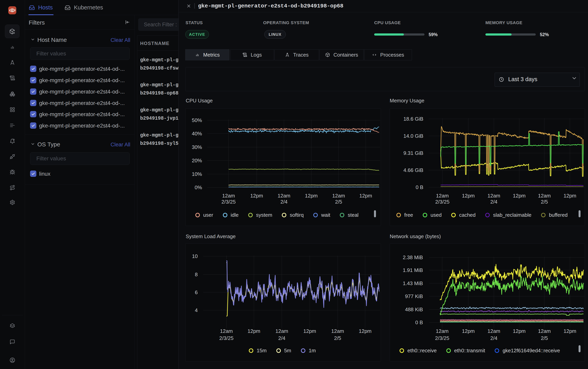 This screenshot has width=588, height=369. Describe the element at coordinates (196, 275) in the screenshot. I see `svg-text: 8` at that location.